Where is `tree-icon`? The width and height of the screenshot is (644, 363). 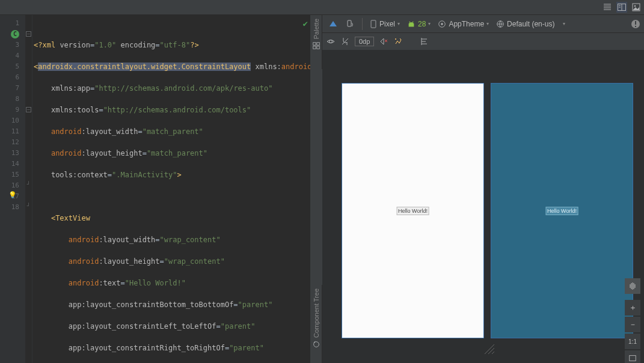
tree-icon is located at coordinates (316, 344).